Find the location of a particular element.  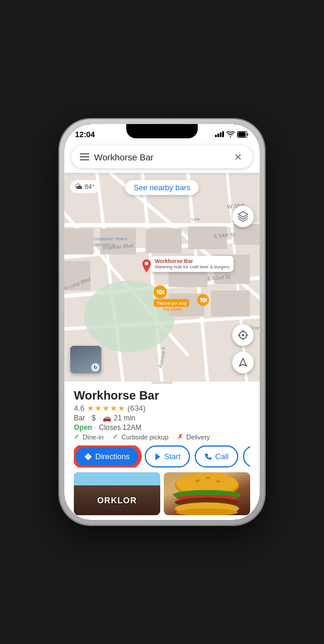

locate-icon is located at coordinates (243, 335).